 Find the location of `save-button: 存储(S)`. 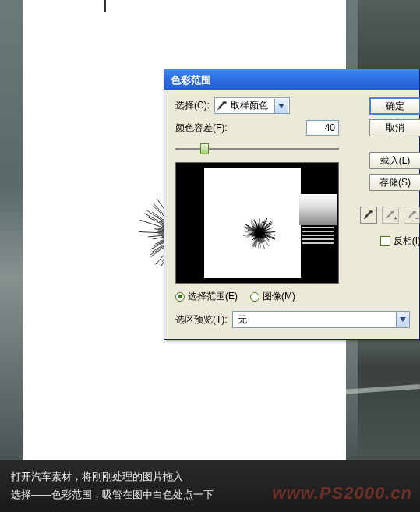

save-button: 存储(S) is located at coordinates (394, 182).